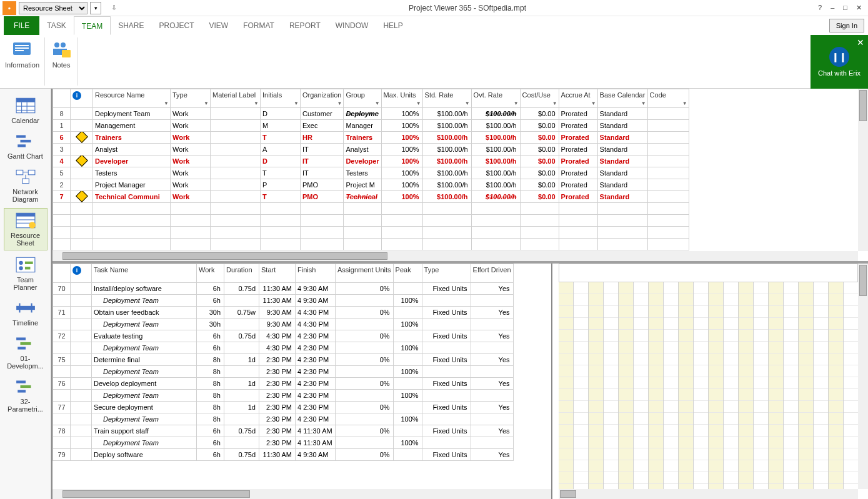  I want to click on quickaccess-dropdown: ▾, so click(96, 8).